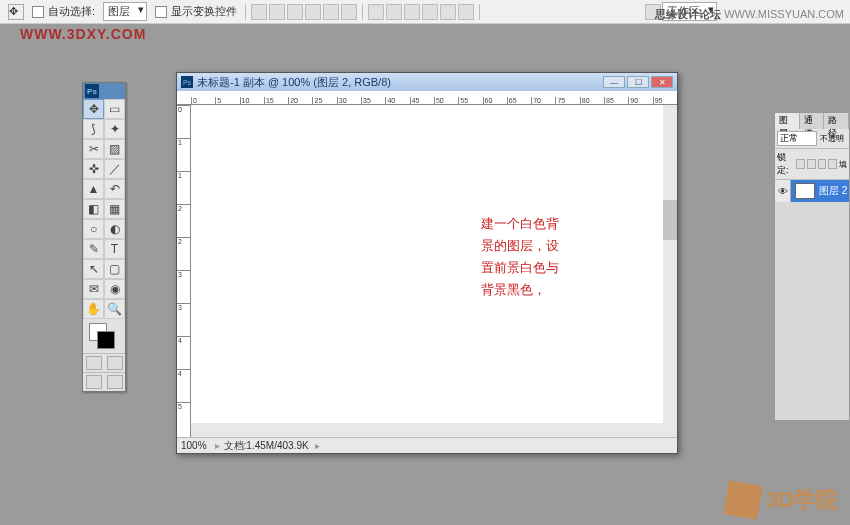 Image resolution: width=850 pixels, height=525 pixels. I want to click on blend-mode-select: 正常, so click(797, 138).